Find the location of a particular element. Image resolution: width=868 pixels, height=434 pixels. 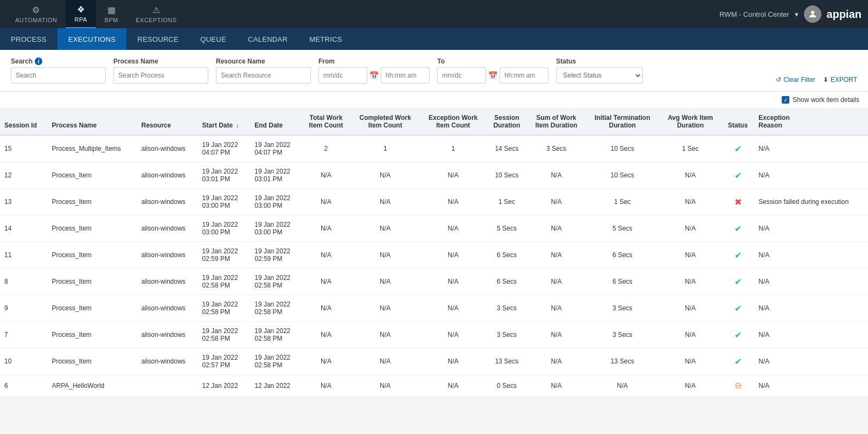

resource-name-input is located at coordinates (264, 75).